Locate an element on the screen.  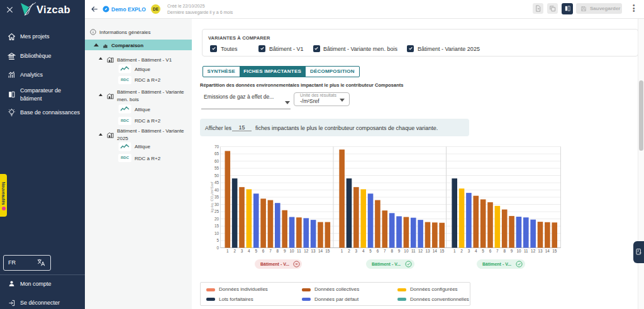
svg-text: 0 is located at coordinates (218, 247).